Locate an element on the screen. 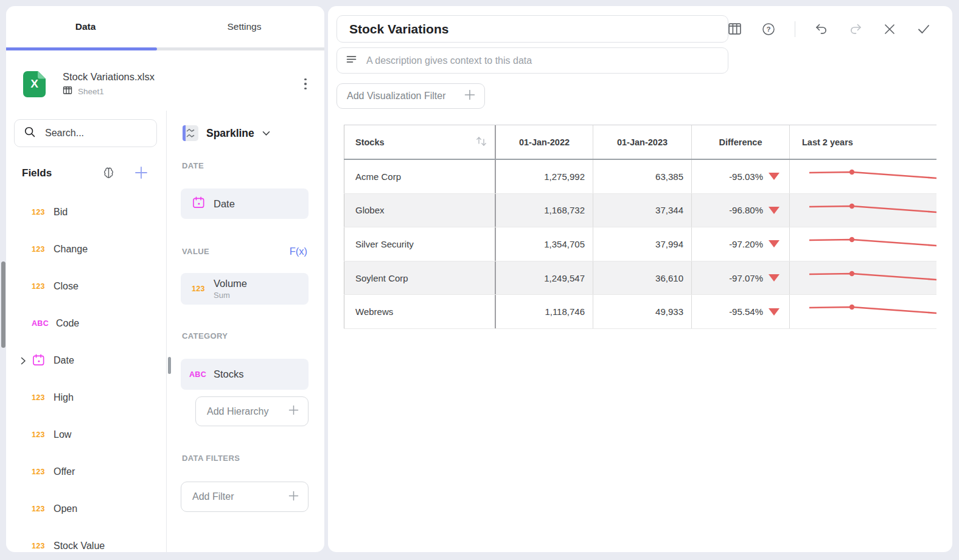 The width and height of the screenshot is (959, 560). difference-cell: -95.54% is located at coordinates (740, 311).